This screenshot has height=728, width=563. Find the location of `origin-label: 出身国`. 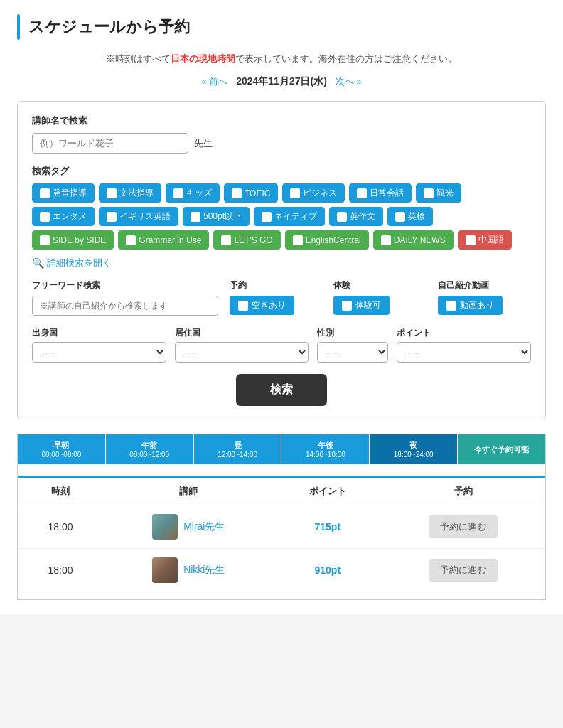

origin-label: 出身国 is located at coordinates (100, 333).